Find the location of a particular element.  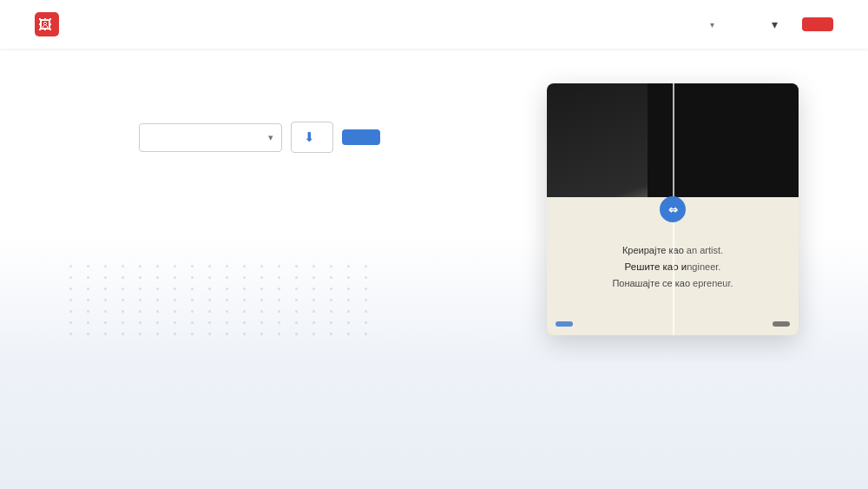

translated-label is located at coordinates (564, 324).